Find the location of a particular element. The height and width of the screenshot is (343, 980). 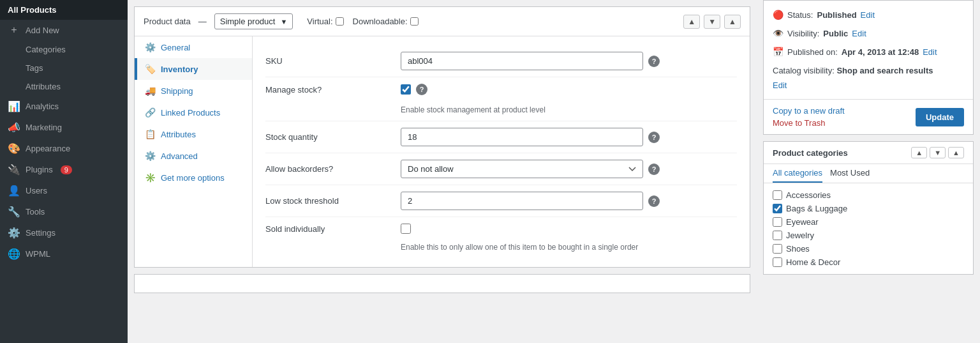

categories-collapse-up: ▲ is located at coordinates (919, 153).